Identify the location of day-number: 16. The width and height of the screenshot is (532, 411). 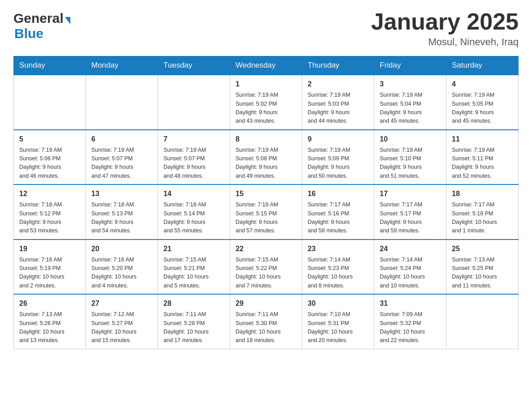
(338, 194).